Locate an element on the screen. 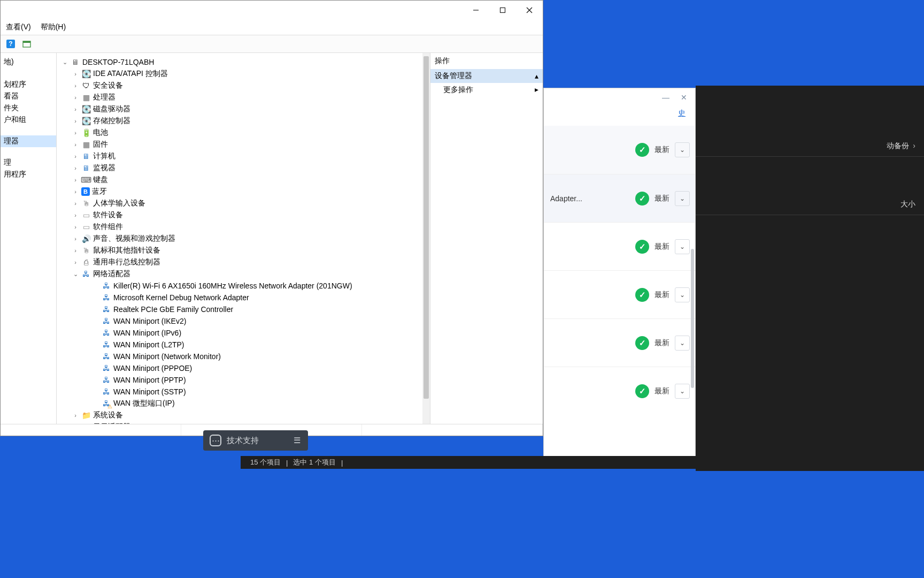 The image size is (924, 578). menu-icon: ☰ is located at coordinates (297, 440).